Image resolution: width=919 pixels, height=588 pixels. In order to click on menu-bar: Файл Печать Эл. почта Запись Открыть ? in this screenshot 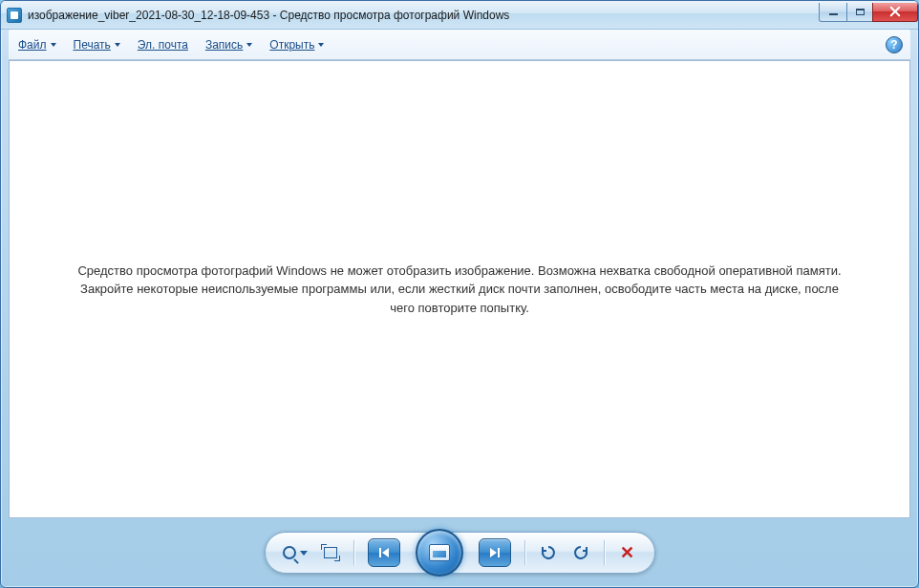, I will do `click(460, 45)`.